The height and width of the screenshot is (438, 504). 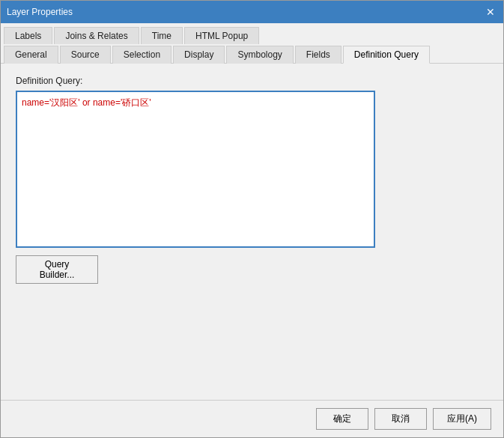 What do you see at coordinates (259, 55) in the screenshot?
I see `tab-symbology: Symbology` at bounding box center [259, 55].